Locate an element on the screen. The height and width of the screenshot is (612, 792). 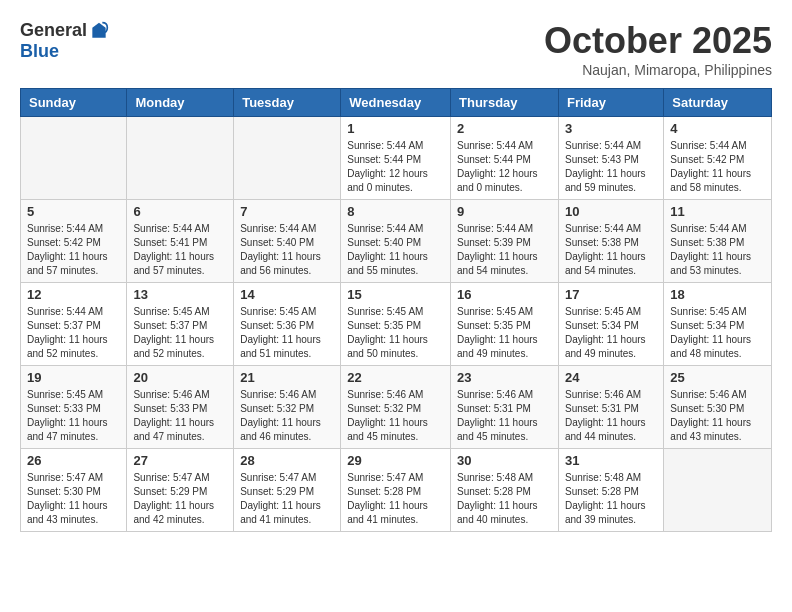
day-info: Sunrise: 5:45 AM Sunset: 5:35 PM Dayligh… is located at coordinates (504, 333).